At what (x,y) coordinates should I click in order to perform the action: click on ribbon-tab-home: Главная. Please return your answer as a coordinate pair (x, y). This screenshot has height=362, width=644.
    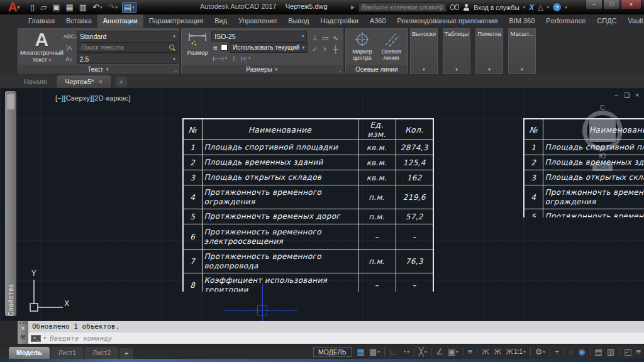
    Looking at the image, I should click on (42, 21).